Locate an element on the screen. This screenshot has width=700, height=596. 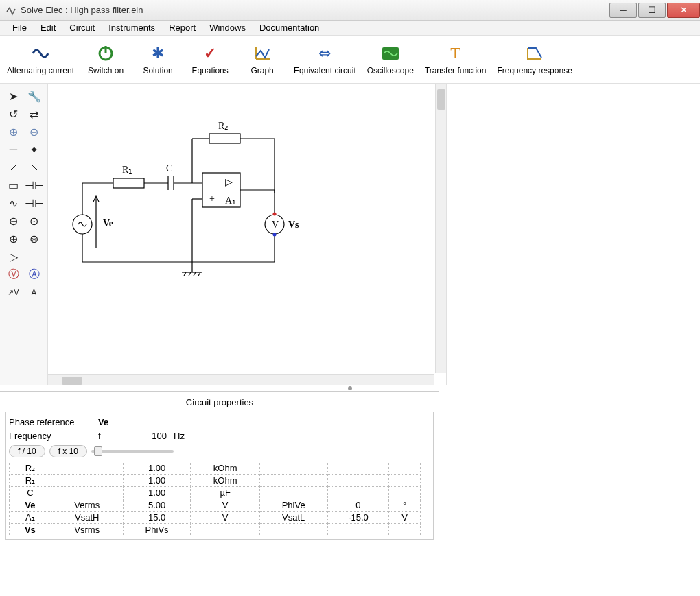
tool-label: Transfer function is located at coordinates (456, 71).